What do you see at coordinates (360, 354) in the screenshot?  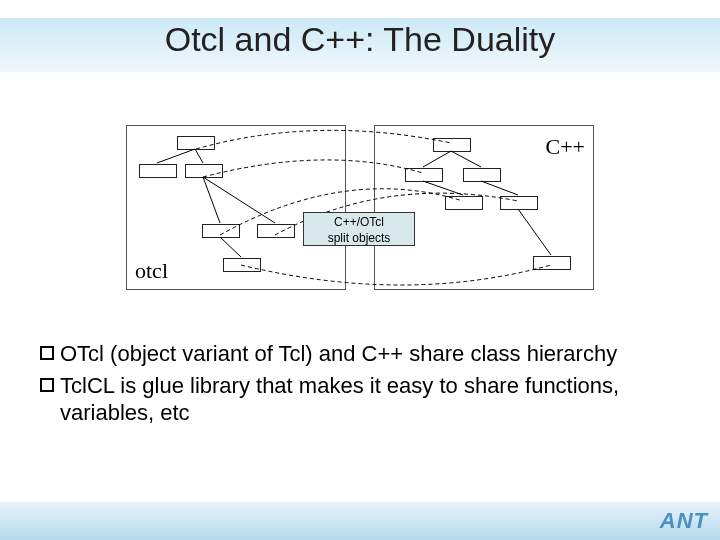 I see `list-item: OTcl (object variant of Tcl) and C++ sha…` at bounding box center [360, 354].